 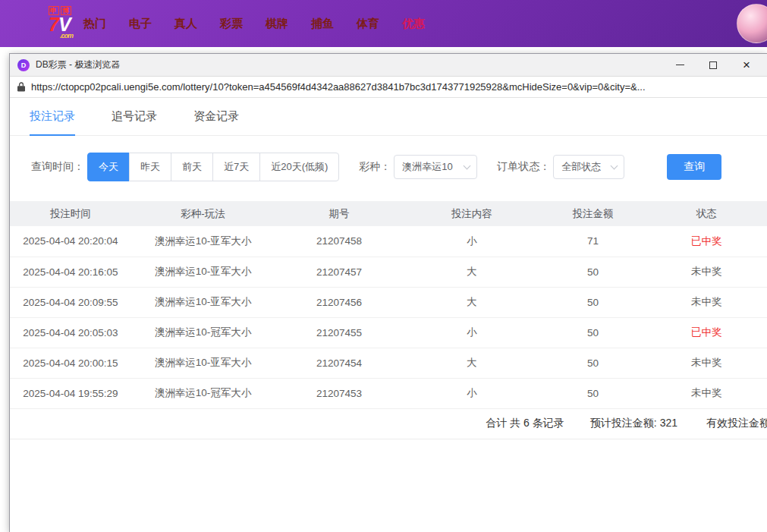 What do you see at coordinates (593, 241) in the screenshot?
I see `cell-bet-amount: 71` at bounding box center [593, 241].